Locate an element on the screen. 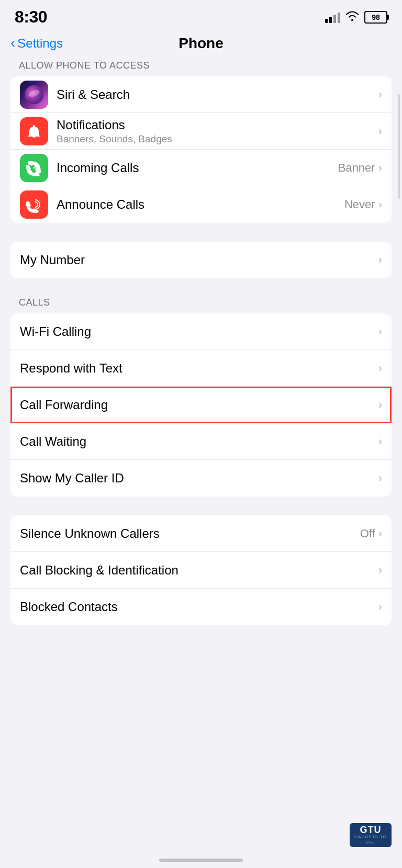 The width and height of the screenshot is (402, 868). respond-with-text-chevron: › is located at coordinates (380, 368).